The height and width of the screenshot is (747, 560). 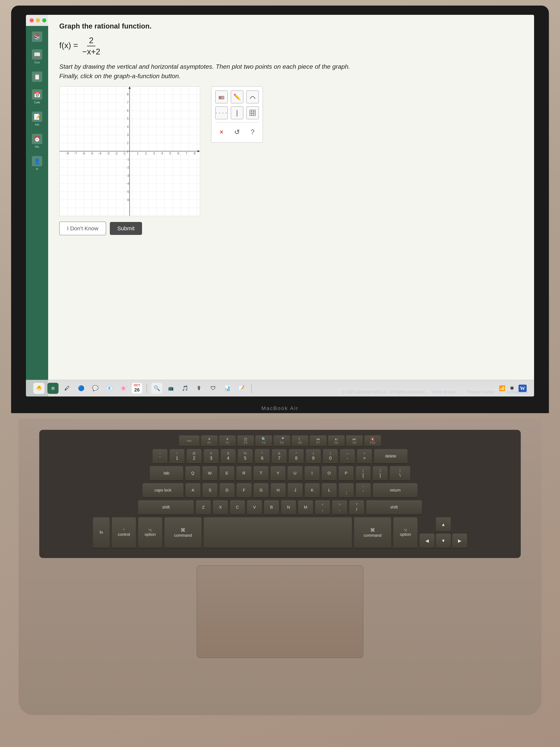 What do you see at coordinates (280, 612) in the screenshot?
I see `trackpad` at bounding box center [280, 612].